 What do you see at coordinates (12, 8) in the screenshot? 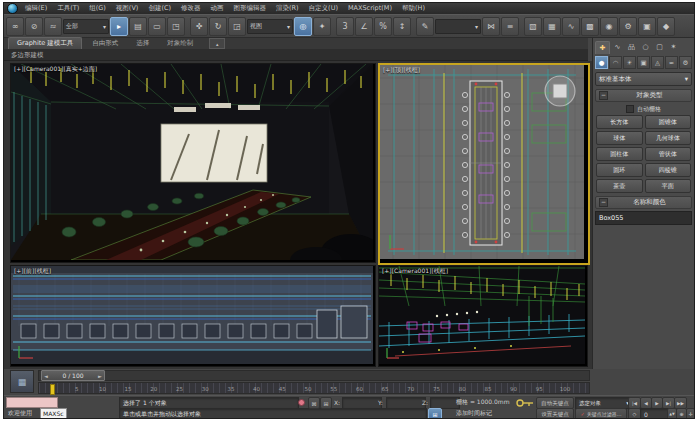
I see `max-logo-icon` at bounding box center [12, 8].